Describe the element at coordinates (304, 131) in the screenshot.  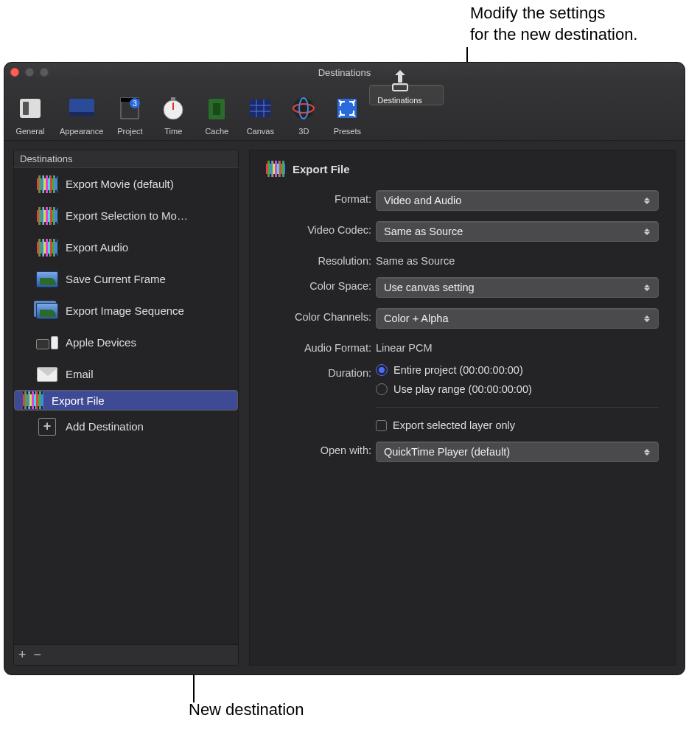
I see `tab-label: 3D` at that location.